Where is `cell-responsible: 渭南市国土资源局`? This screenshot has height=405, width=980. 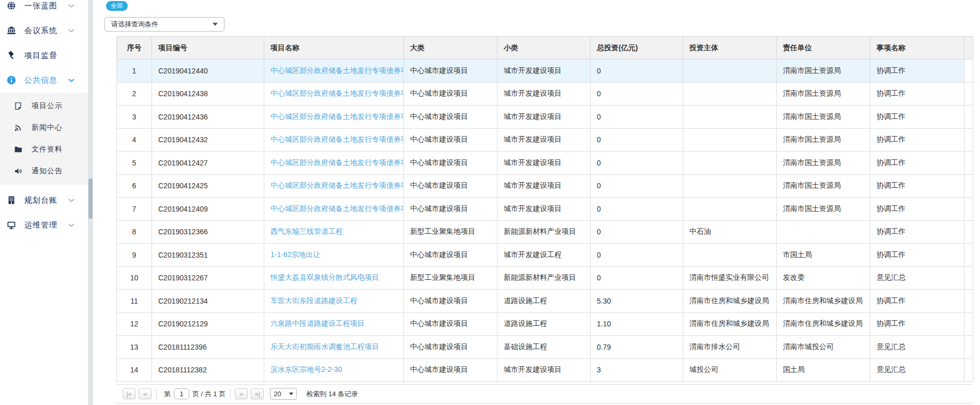 cell-responsible: 渭南市国土资源局 is located at coordinates (823, 163).